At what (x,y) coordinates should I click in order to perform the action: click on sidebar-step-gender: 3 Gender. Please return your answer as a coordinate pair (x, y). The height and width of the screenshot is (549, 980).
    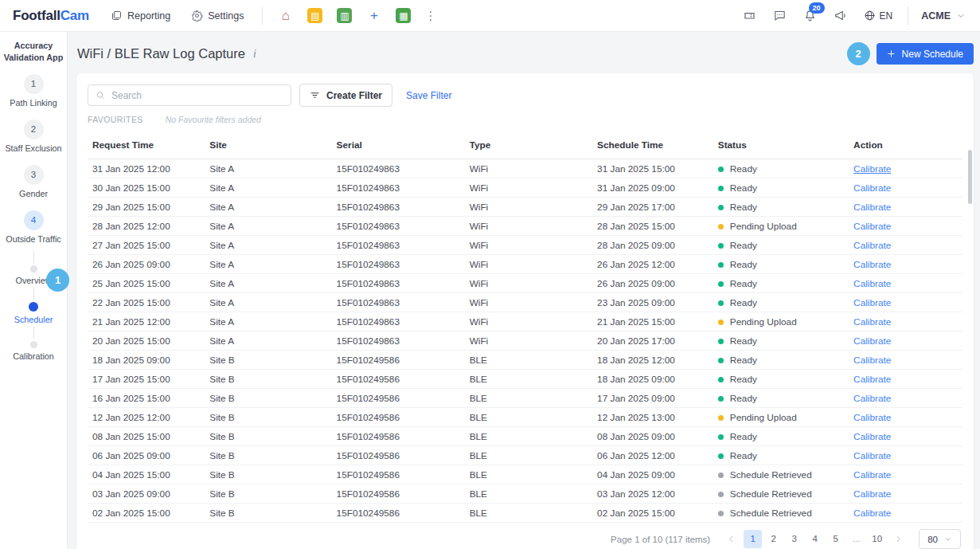
    Looking at the image, I should click on (33, 182).